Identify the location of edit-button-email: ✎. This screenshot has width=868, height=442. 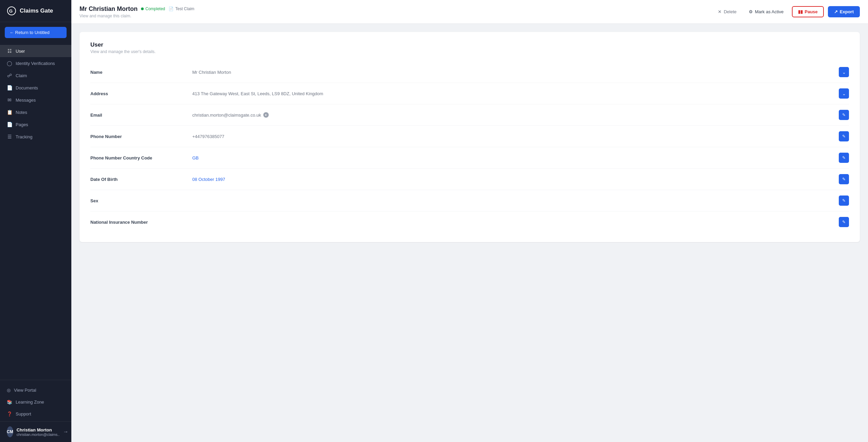
(844, 115).